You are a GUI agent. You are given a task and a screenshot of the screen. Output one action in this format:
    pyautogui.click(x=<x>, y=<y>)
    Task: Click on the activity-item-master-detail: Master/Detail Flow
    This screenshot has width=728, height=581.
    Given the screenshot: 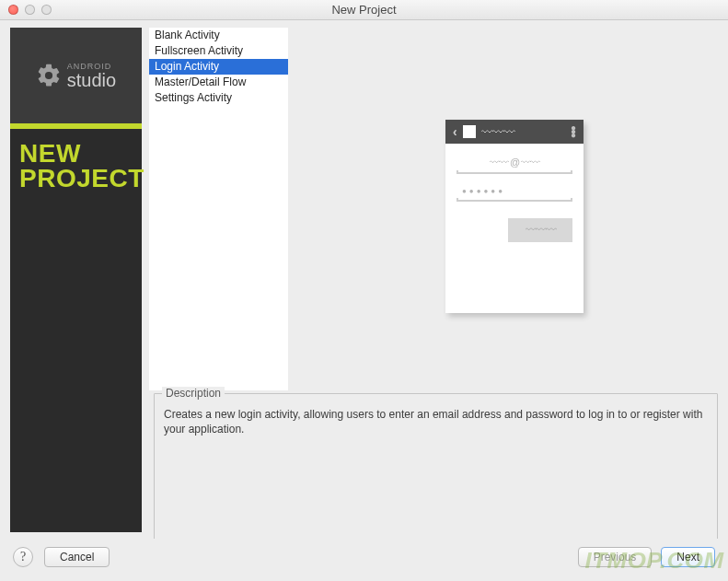 What is the action you would take?
    pyautogui.click(x=219, y=83)
    